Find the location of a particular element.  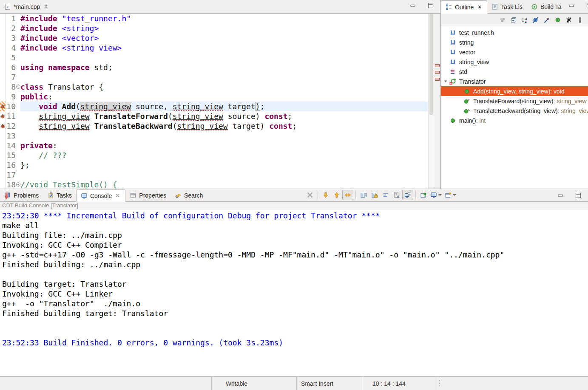

code-line: 16}; is located at coordinates (214, 165).